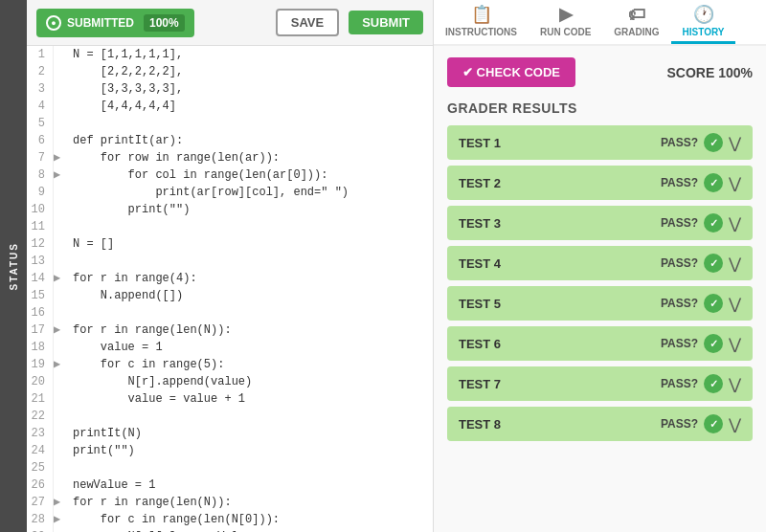 The width and height of the screenshot is (766, 532). I want to click on expand-chevron-2: ⋁, so click(735, 184).